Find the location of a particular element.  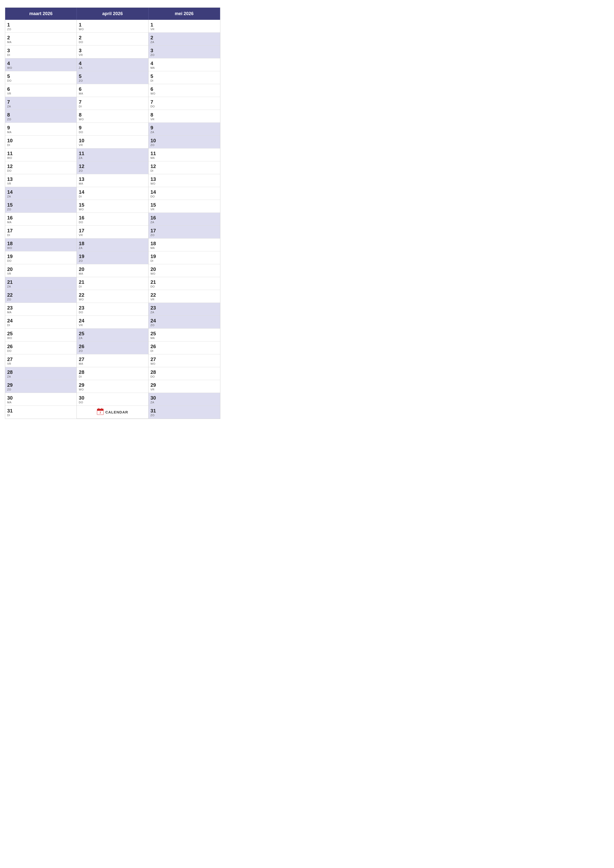

day-number-0-24: 25 is located at coordinates (41, 333).